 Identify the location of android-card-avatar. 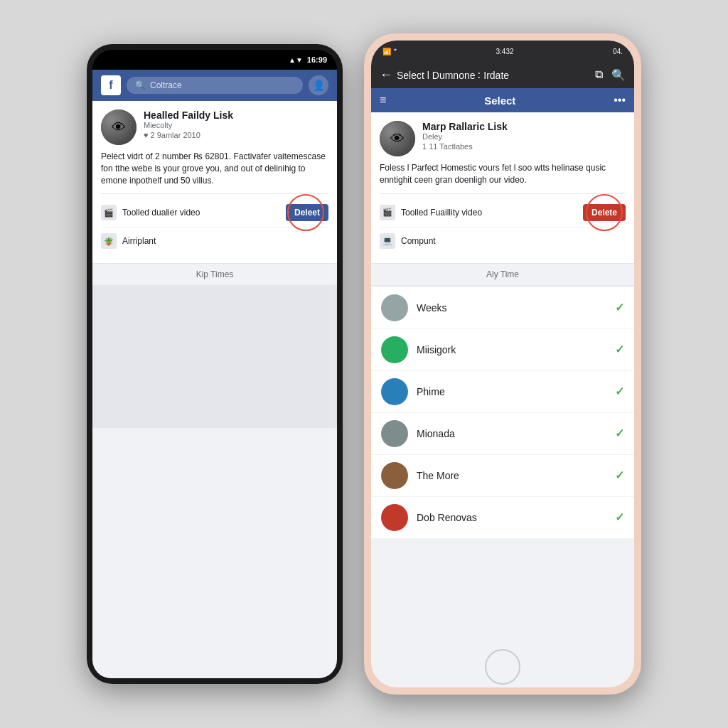
(119, 127).